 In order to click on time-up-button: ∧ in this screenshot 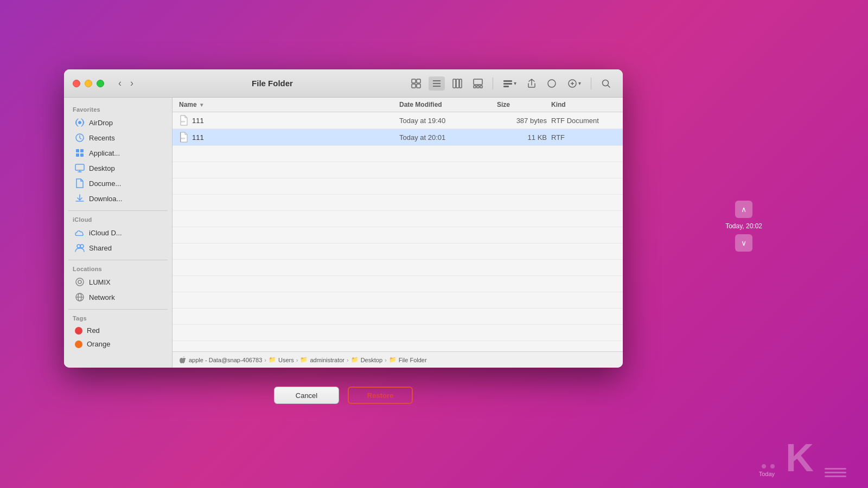, I will do `click(744, 209)`.